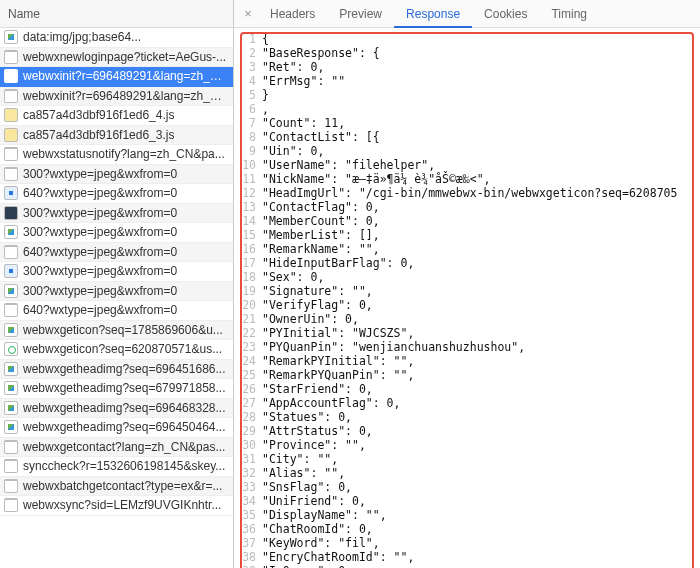  Describe the element at coordinates (116, 506) in the screenshot. I see `request-row: webwxsync?sid=LEMzf9UVGIKnhtr...` at that location.